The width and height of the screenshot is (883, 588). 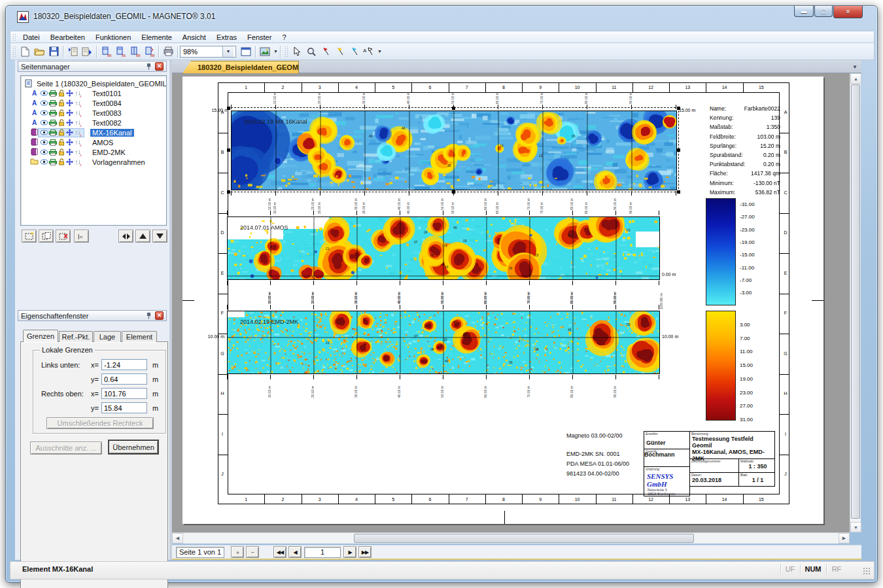 I want to click on tree-item-emd-2mk: xEMD-2MK, so click(x=94, y=152).